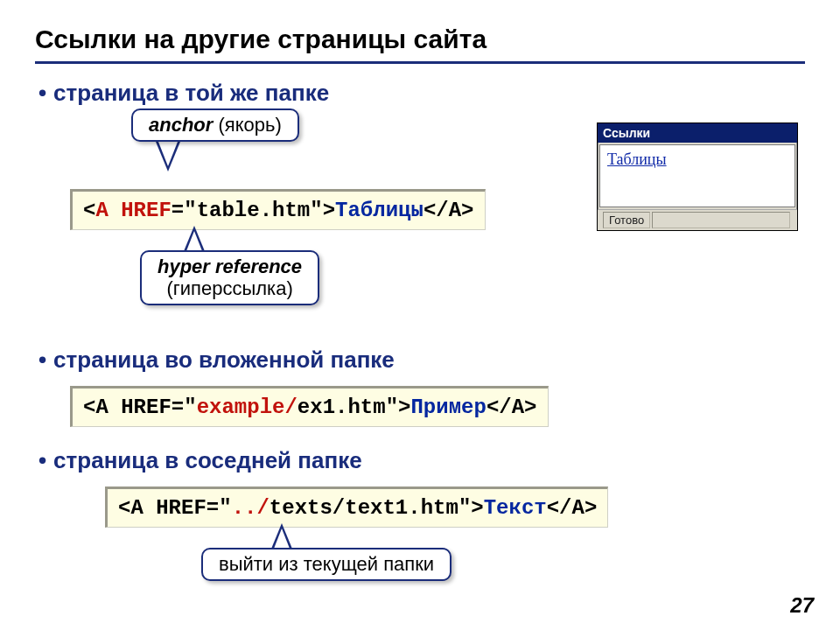 This screenshot has height=630, width=840. Describe the element at coordinates (721, 220) in the screenshot. I see `browser-status-spacer` at that location.